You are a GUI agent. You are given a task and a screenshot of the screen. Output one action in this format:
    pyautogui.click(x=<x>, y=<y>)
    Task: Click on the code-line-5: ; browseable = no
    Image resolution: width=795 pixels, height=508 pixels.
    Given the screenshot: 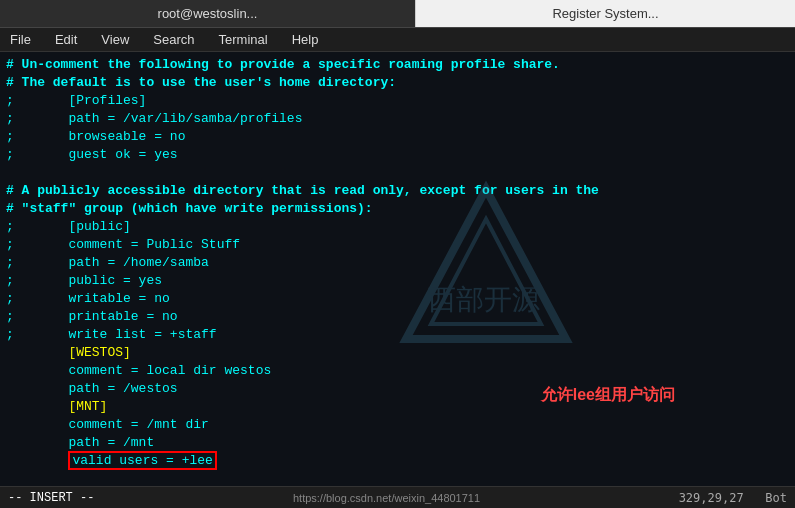 What is the action you would take?
    pyautogui.click(x=398, y=137)
    